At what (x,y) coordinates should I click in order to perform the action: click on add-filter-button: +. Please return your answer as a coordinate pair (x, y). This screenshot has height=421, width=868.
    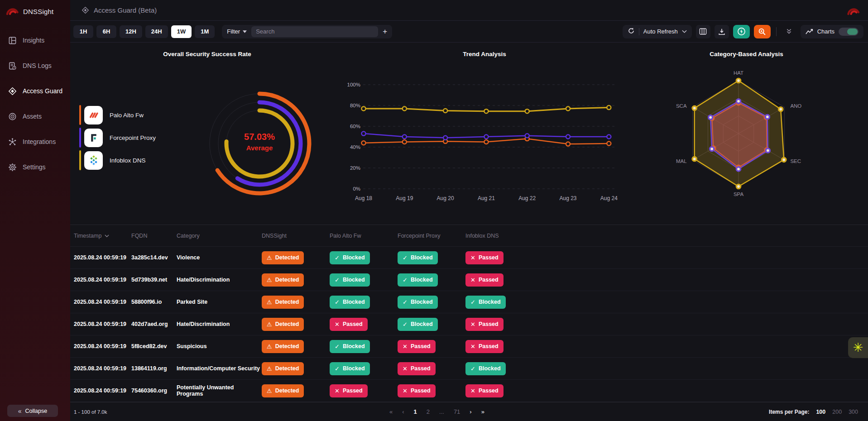
    Looking at the image, I should click on (385, 32).